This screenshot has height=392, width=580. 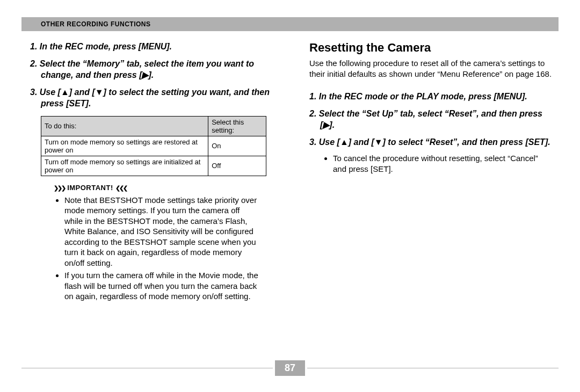 What do you see at coordinates (121, 188) in the screenshot?
I see `important-deco-right: ❮❮❮` at bounding box center [121, 188].